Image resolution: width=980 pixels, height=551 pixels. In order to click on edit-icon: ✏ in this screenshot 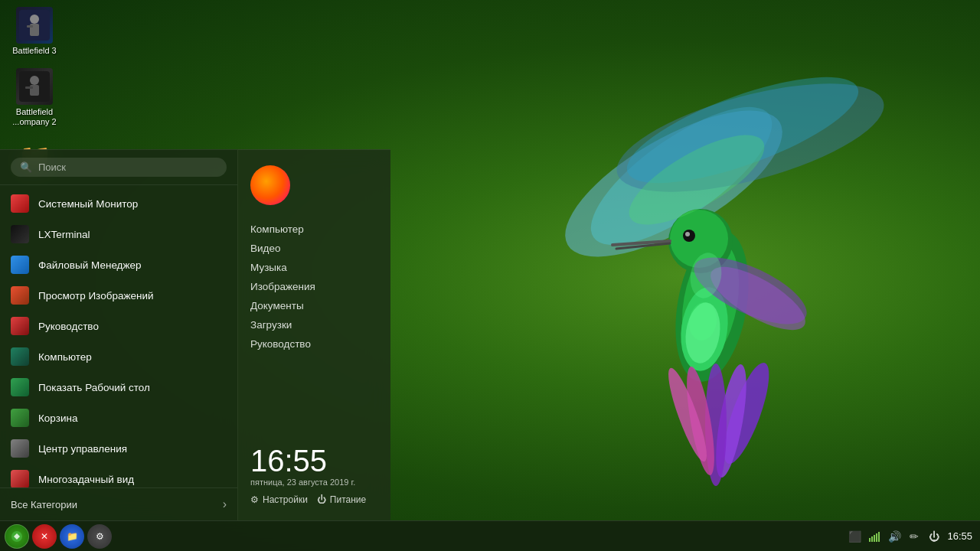, I will do `click(914, 536)`.